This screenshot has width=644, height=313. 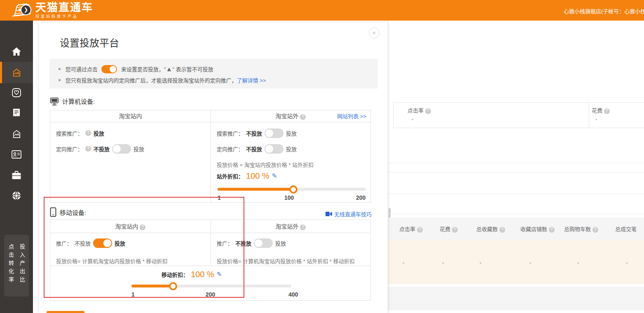 I want to click on top-header: 天猫直通车 阿里妈妈旗下产品 心雅小栈旗舰店(子帐号：心雅小栈, so click(x=322, y=10).